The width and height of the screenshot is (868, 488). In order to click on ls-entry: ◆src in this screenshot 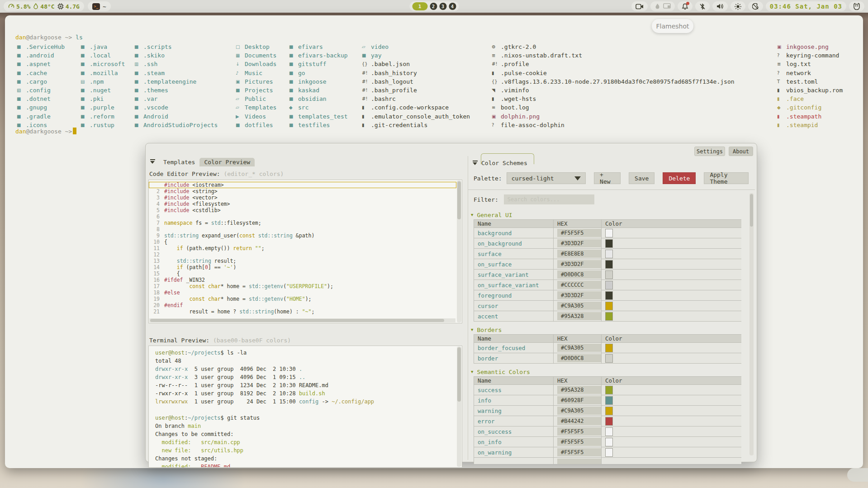, I will do `click(318, 108)`.